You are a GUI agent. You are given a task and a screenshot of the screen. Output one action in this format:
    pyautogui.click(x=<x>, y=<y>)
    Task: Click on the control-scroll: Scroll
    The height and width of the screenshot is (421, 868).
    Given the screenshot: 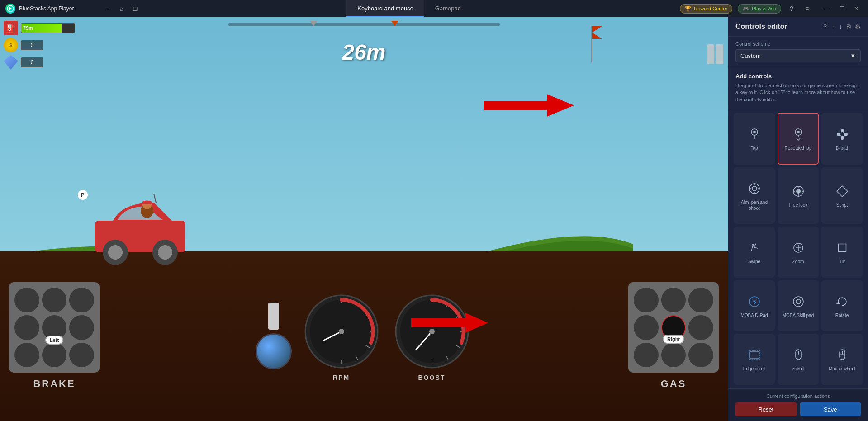 What is the action you would take?
    pyautogui.click(x=798, y=359)
    